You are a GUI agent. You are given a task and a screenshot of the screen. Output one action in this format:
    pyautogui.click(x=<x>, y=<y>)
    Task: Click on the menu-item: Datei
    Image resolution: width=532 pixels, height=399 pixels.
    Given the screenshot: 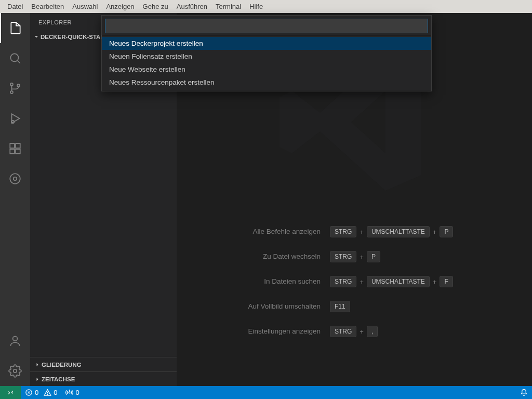 What is the action you would take?
    pyautogui.click(x=15, y=6)
    